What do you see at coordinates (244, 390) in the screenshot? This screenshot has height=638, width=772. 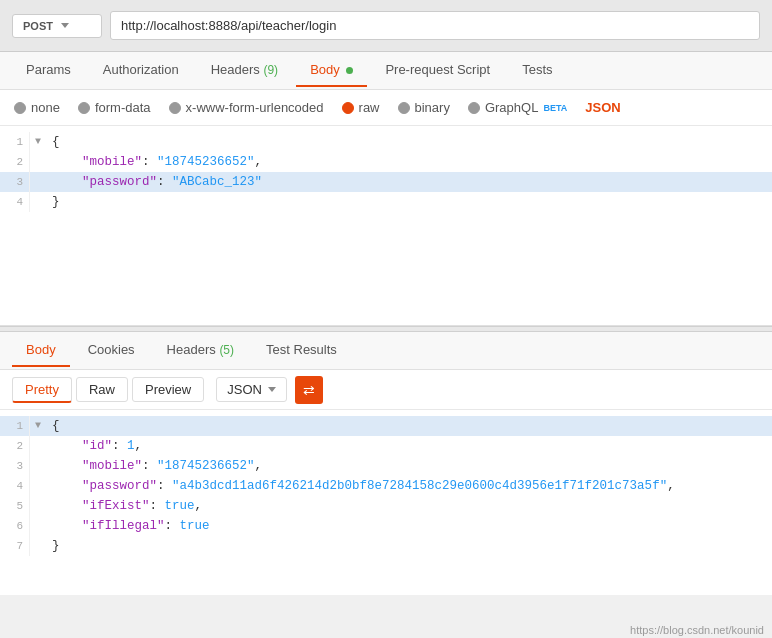 I see `format-dropdown-label: JSON` at bounding box center [244, 390].